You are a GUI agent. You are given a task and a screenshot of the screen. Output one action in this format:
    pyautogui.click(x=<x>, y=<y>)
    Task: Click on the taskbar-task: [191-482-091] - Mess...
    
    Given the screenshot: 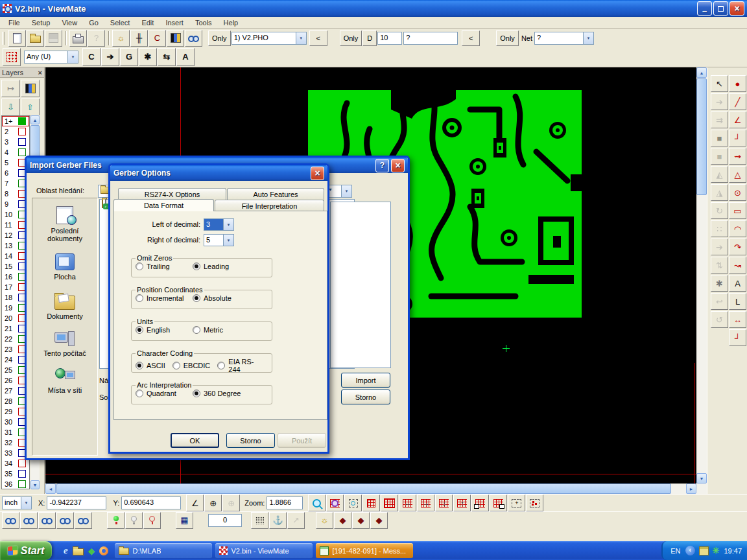 What is the action you would take?
    pyautogui.click(x=364, y=551)
    